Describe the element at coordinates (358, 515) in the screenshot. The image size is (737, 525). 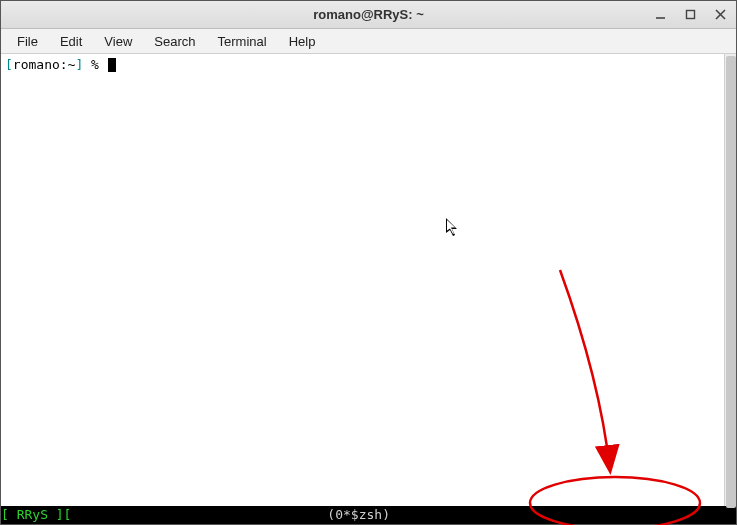
I see `status-center: (0*$zsh)` at that location.